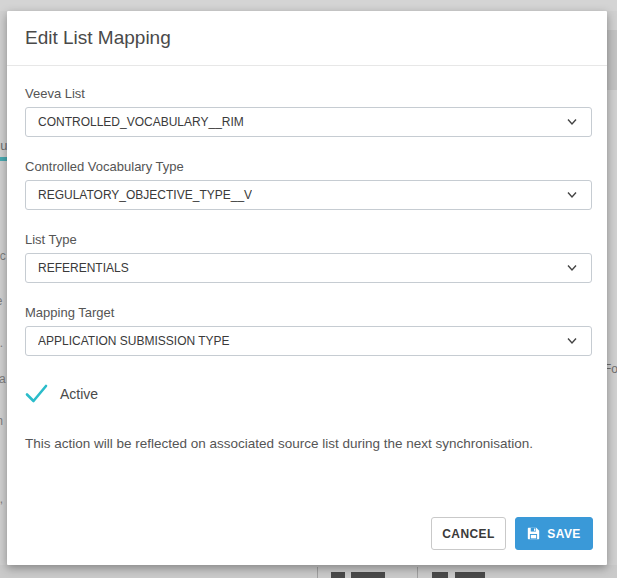 This screenshot has width=617, height=578. I want to click on field-list-type: List Type REFERENTIALS, so click(308, 258).